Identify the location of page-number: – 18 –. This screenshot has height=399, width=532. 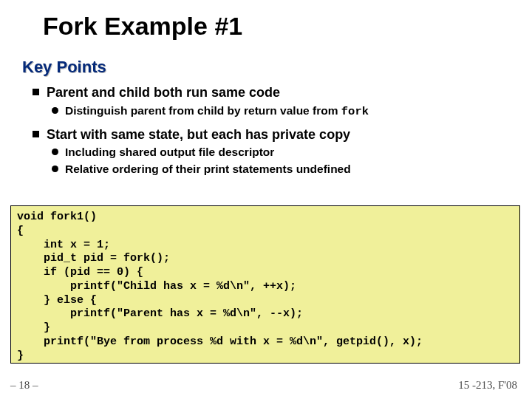
(24, 386).